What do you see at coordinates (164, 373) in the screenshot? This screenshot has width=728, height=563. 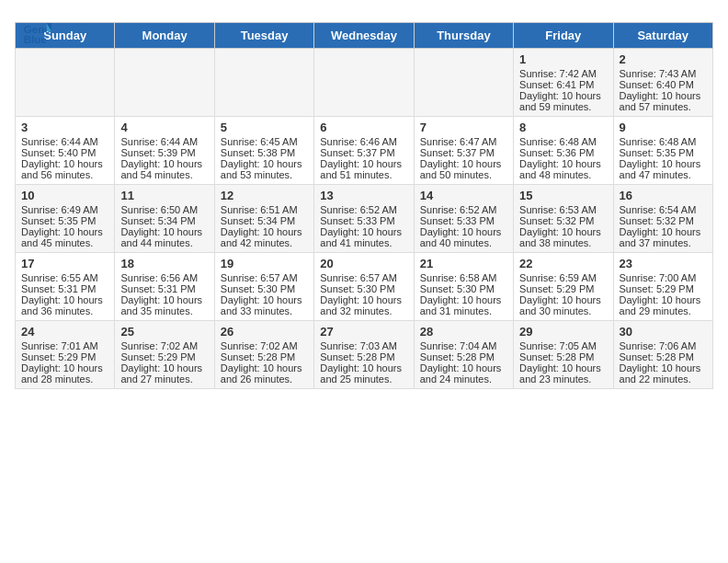 I see `daylight-text: Daylight: 10 hours and 27 minutes.` at bounding box center [164, 373].